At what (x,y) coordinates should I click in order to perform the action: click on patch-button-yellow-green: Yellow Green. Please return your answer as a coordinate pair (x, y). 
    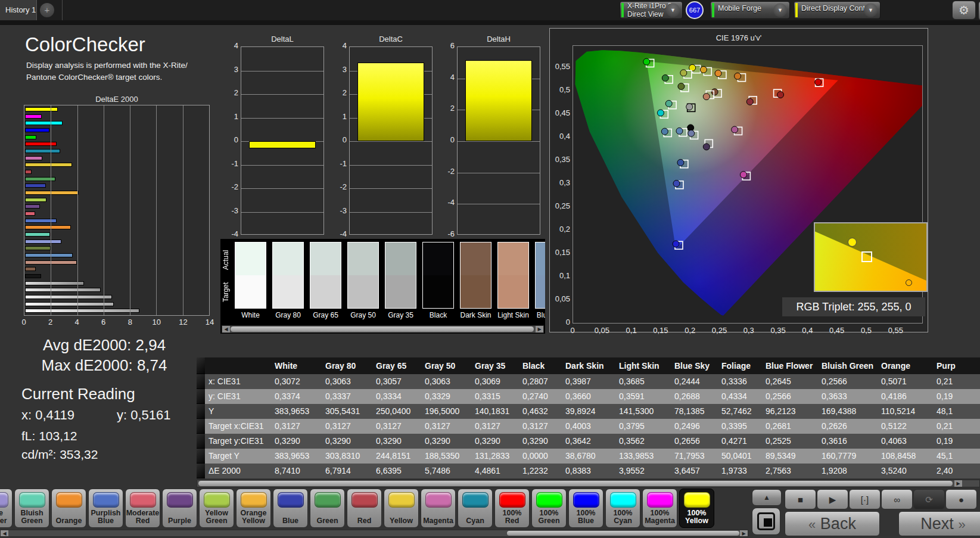
    Looking at the image, I should click on (217, 508).